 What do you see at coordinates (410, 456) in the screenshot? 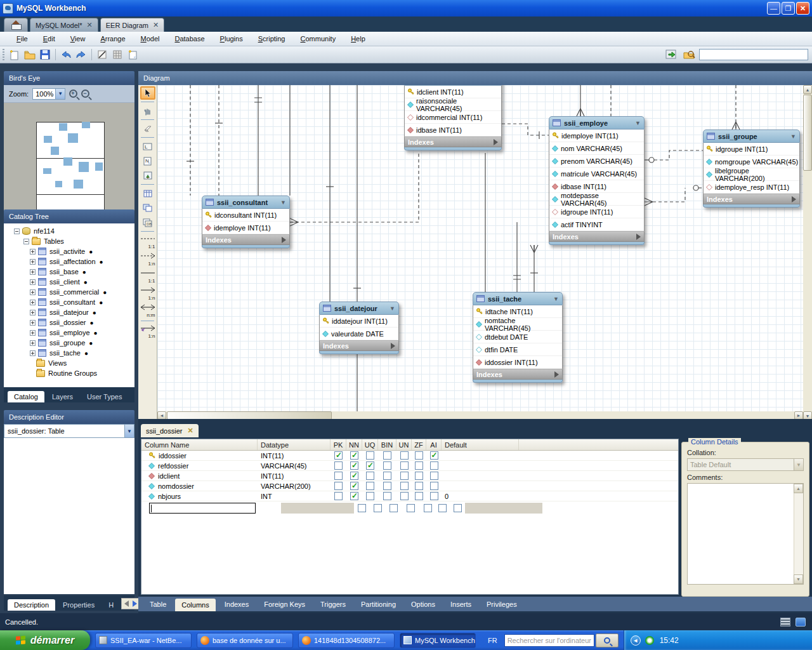
I see `grid-row-iddossier: iddossierINT(11)` at bounding box center [410, 456].